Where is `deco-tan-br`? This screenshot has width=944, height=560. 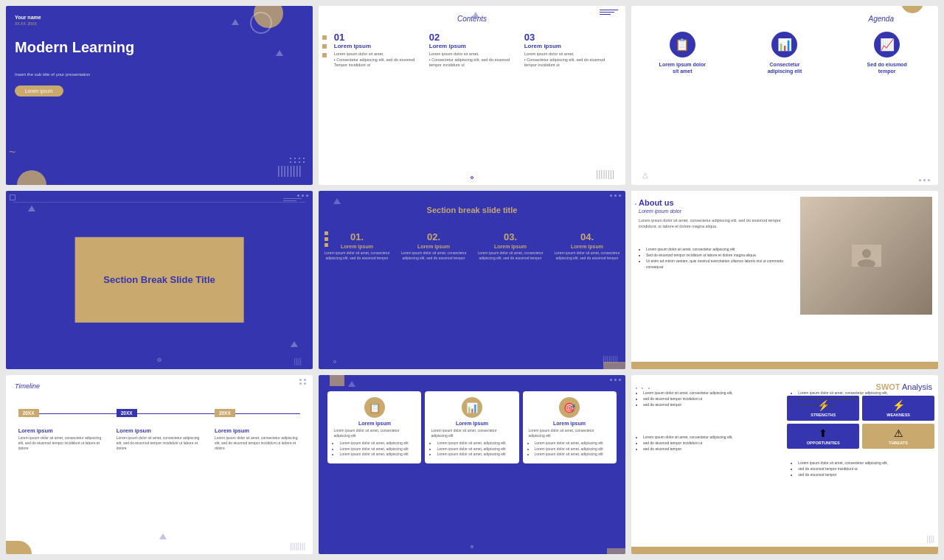
deco-tan-br is located at coordinates (617, 551).